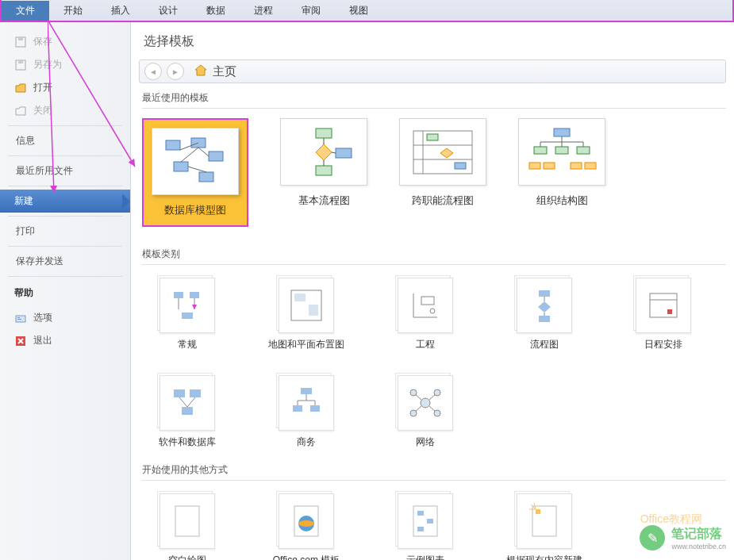 The image size is (734, 560). What do you see at coordinates (425, 412) in the screenshot?
I see `category-network: 网络` at bounding box center [425, 412].